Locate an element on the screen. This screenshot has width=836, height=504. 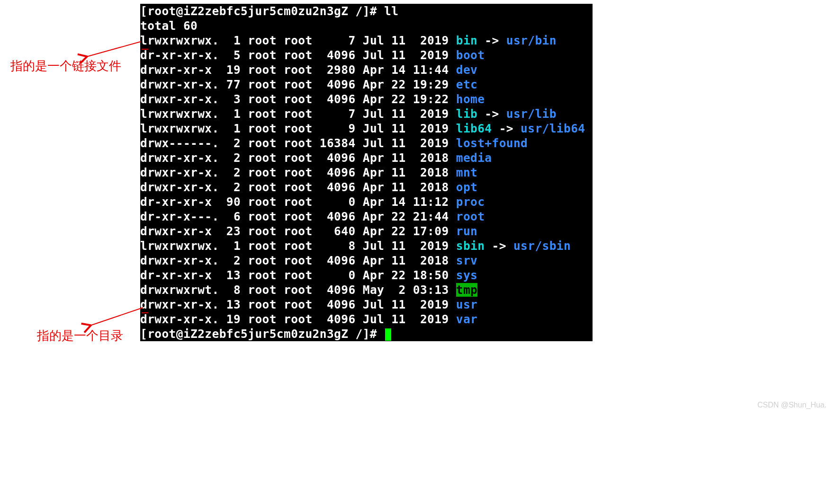
filename-dir: root is located at coordinates (471, 217).